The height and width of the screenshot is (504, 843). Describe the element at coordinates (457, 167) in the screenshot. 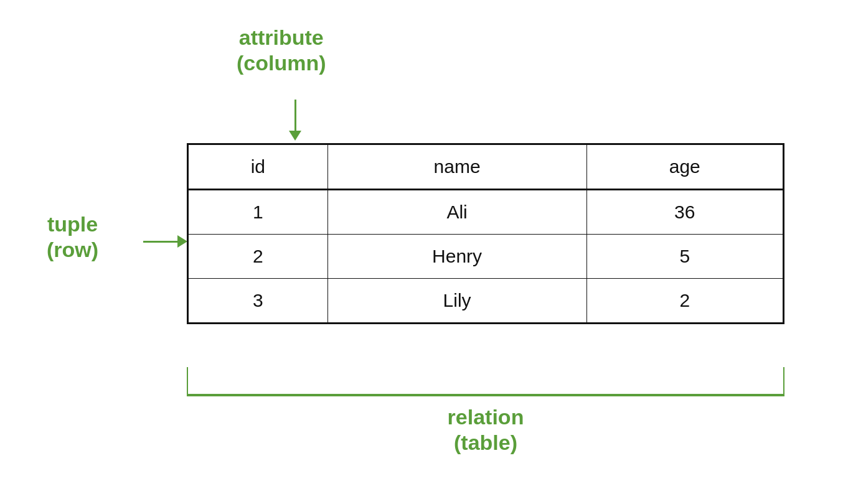

I see `col-header-name: name` at that location.